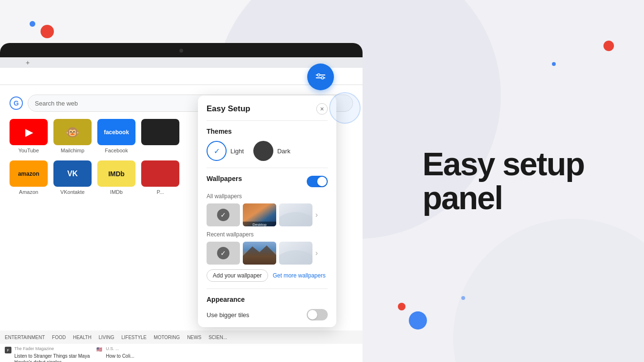 This screenshot has width=644, height=362. I want to click on theme-circle-dark, so click(263, 151).